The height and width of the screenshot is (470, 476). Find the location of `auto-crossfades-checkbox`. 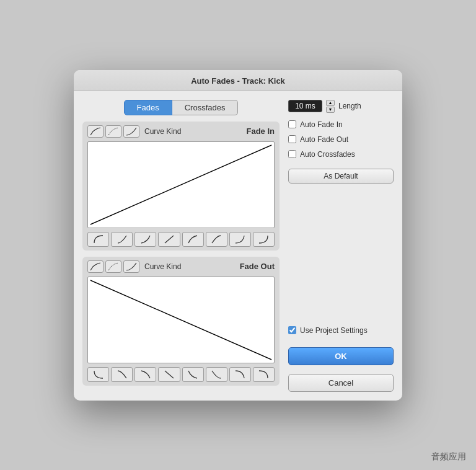

auto-crossfades-checkbox is located at coordinates (293, 154).